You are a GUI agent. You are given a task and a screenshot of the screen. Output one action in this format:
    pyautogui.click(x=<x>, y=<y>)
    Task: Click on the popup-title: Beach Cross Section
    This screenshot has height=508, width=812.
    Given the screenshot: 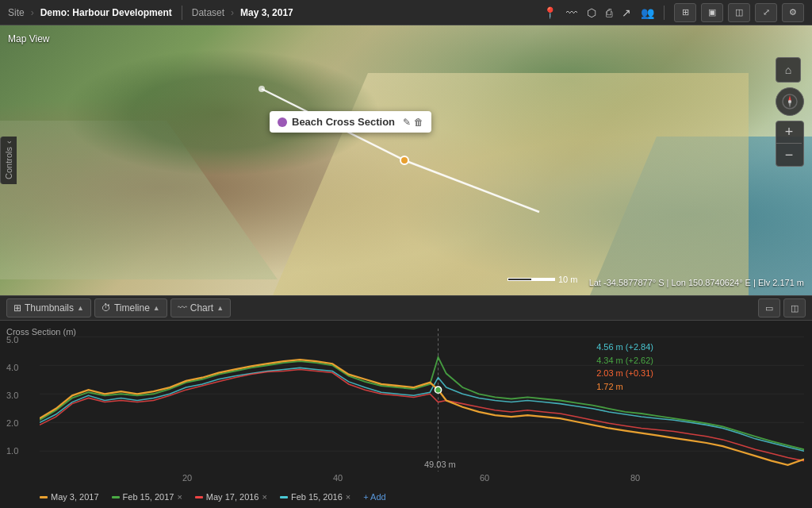 What is the action you would take?
    pyautogui.click(x=343, y=122)
    